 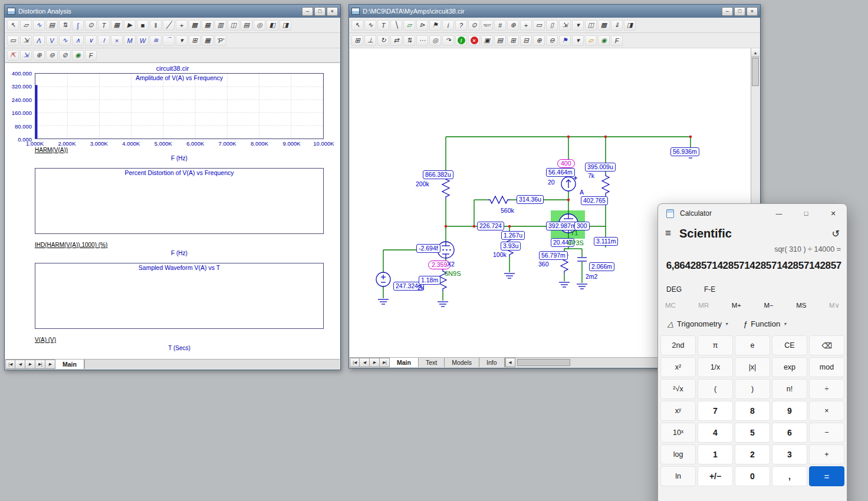 I want to click on tracker-icon: ▦, so click(x=208, y=25).